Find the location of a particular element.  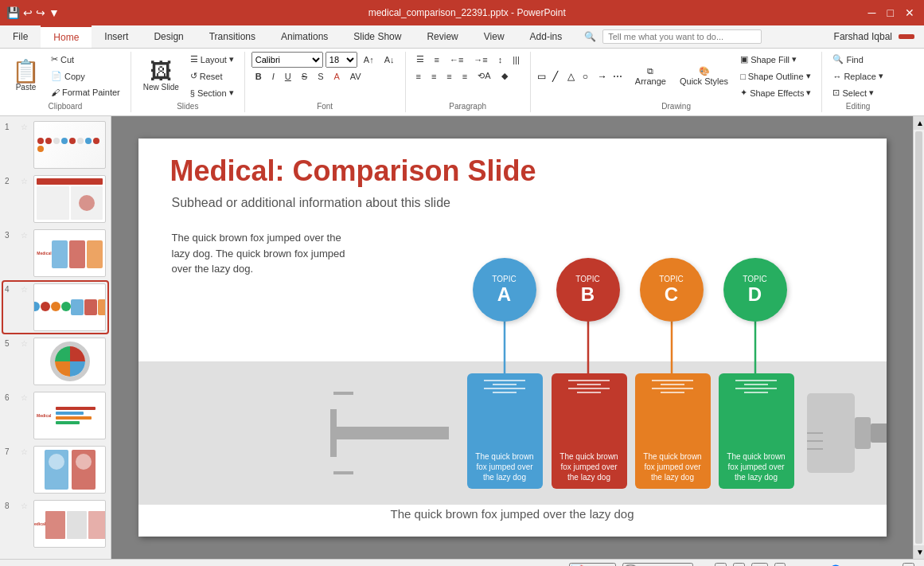

rect-icon: ▭ is located at coordinates (544, 76).